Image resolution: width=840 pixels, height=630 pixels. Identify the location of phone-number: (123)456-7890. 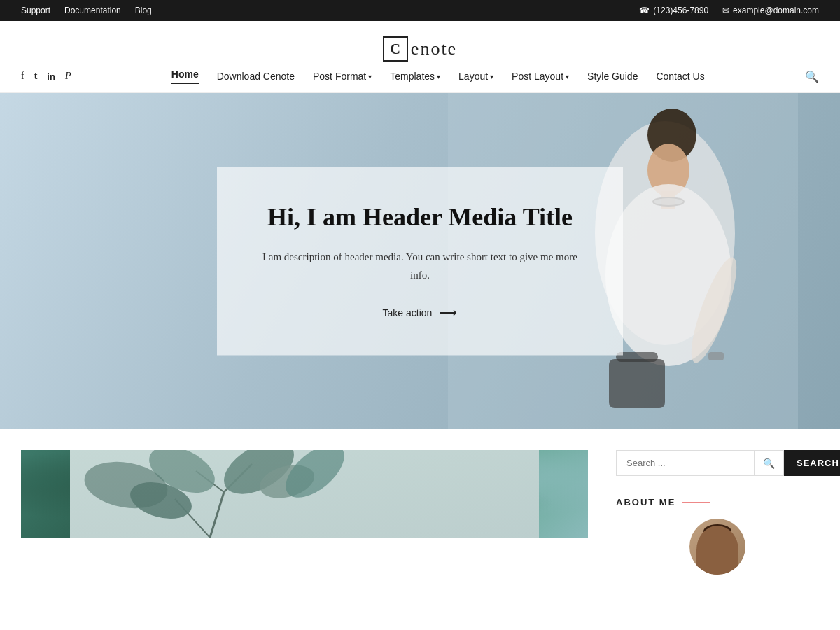
(680, 10).